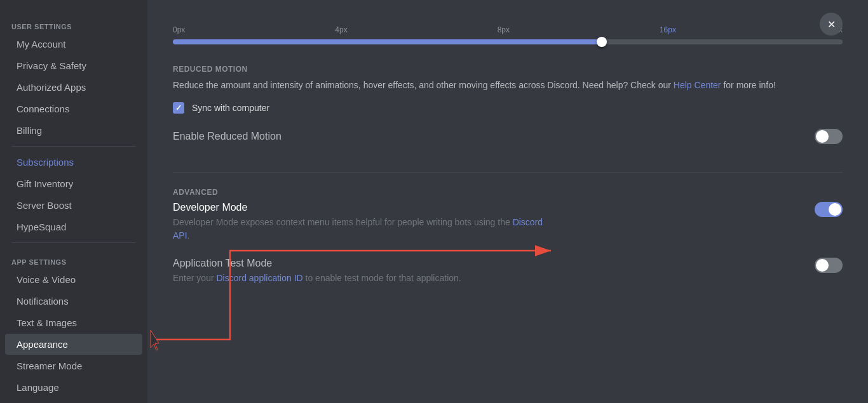  Describe the element at coordinates (46, 279) in the screenshot. I see `sidebar-item-label: Voice & Video` at that location.